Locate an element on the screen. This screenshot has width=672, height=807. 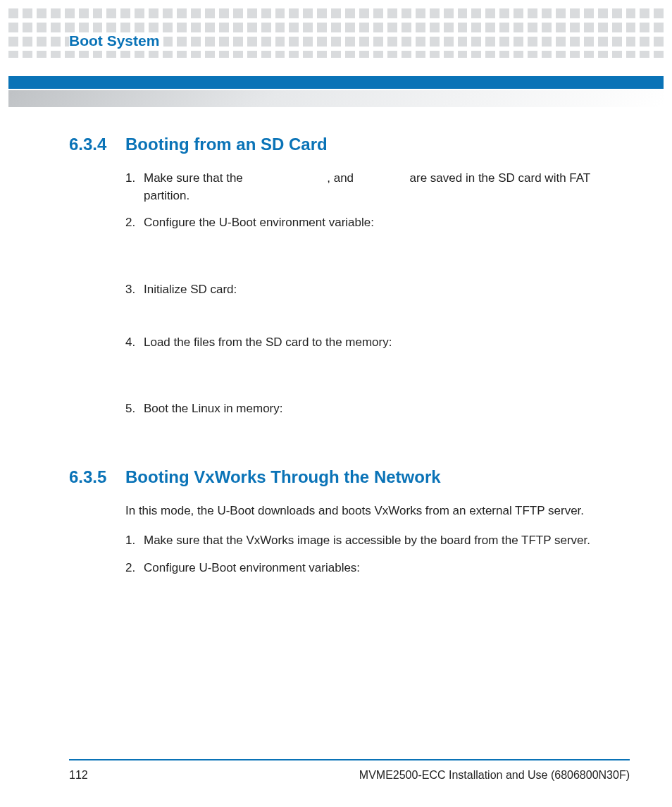
step-list: 1. Make sure that the , and are saved in… is located at coordinates (378, 201).